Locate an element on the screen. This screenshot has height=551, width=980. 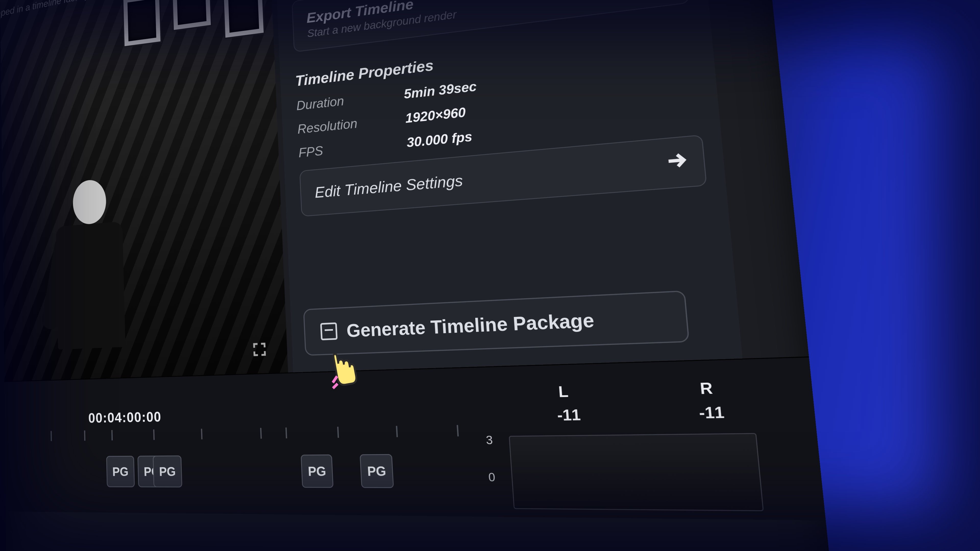
audio-scale-tick: 3 is located at coordinates (490, 440).